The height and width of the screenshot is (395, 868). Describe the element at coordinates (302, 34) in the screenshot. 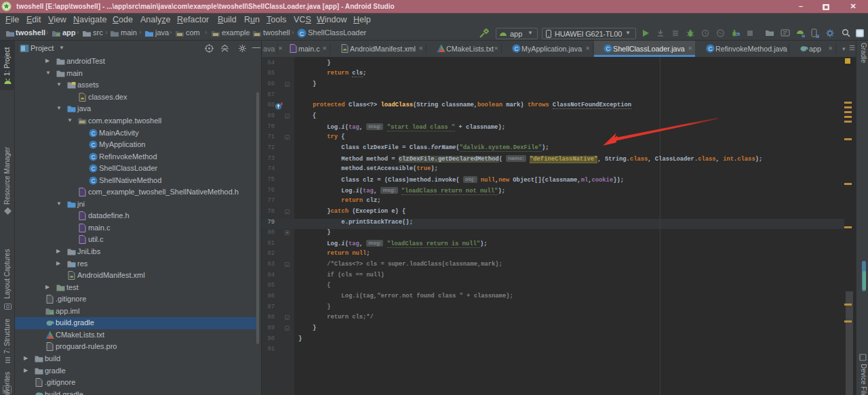

I see `svg-text: C` at that location.